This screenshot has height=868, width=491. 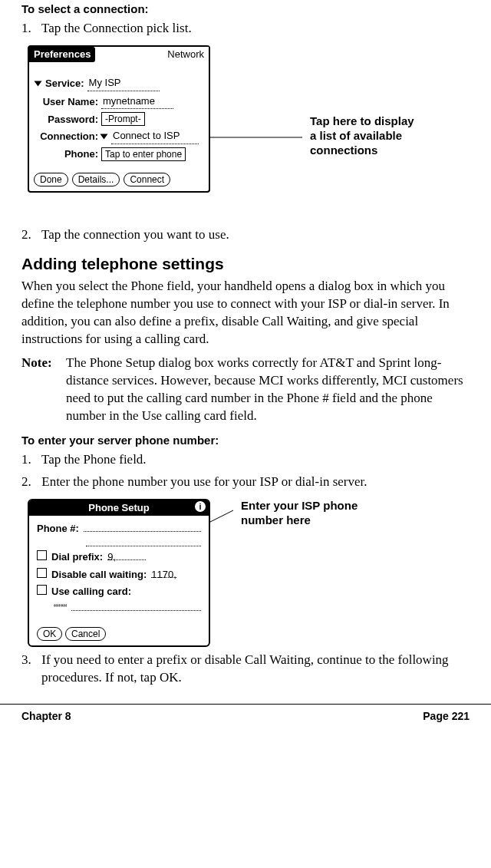 I want to click on window-title: Preferences, so click(x=62, y=54).